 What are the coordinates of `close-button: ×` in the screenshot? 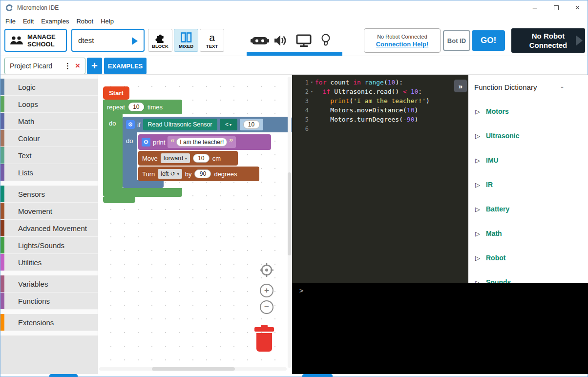 It's located at (577, 8).